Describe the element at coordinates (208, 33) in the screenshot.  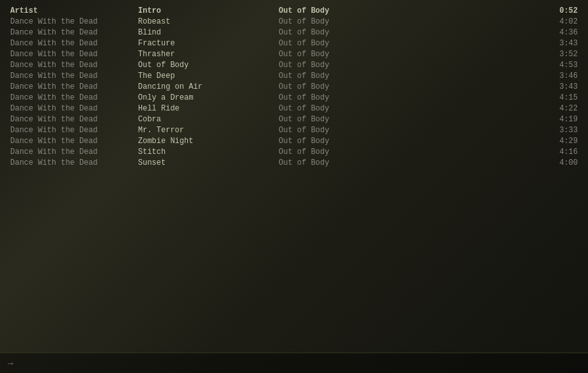
I see `track-title: Blind` at that location.